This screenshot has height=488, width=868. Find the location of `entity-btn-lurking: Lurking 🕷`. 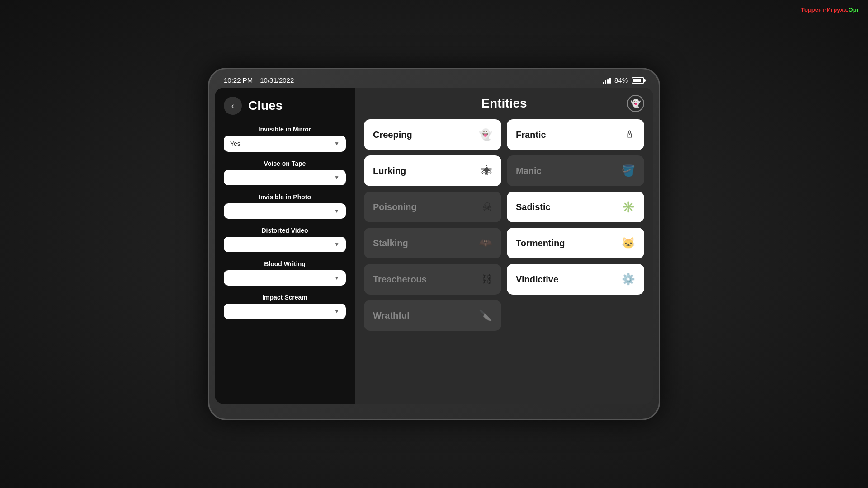

entity-btn-lurking: Lurking 🕷 is located at coordinates (433, 171).